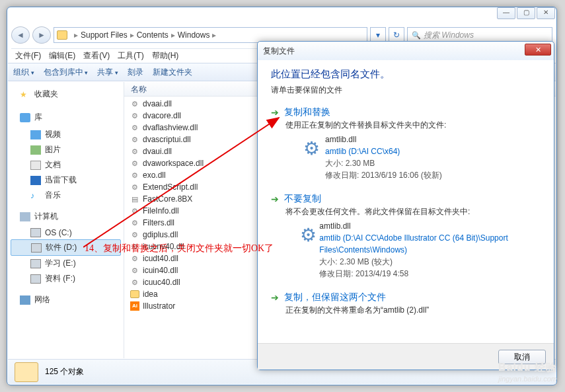 This screenshot has width=565, height=392. Describe the element at coordinates (108, 73) in the screenshot. I see `tb-share: 共享` at that location.